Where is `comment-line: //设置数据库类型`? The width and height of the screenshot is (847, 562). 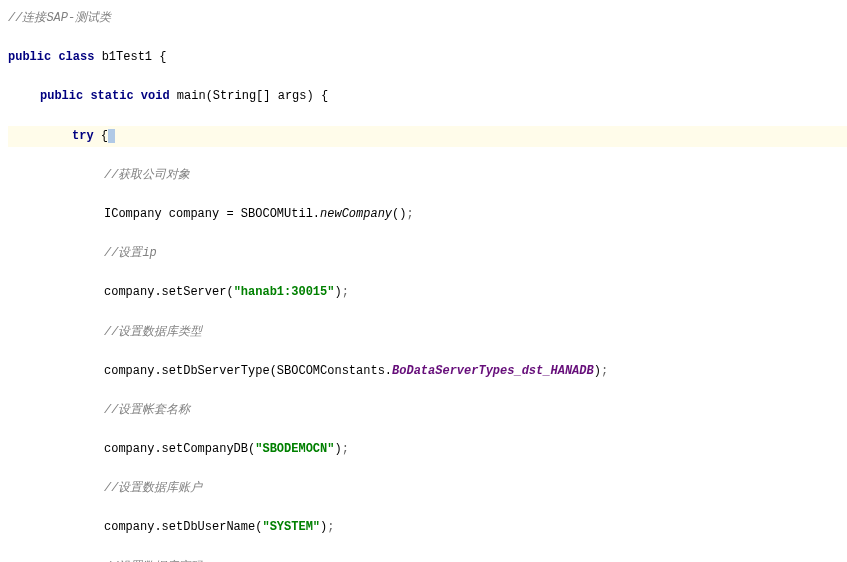 comment-line: //设置数据库类型 is located at coordinates (428, 332).